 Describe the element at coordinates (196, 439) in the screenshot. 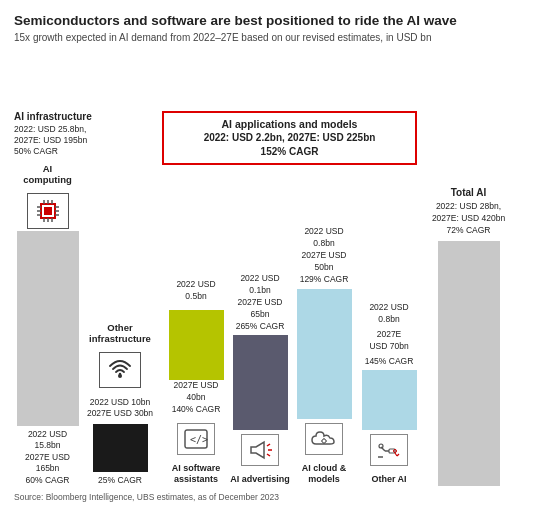

I see `code-svg: </>` at that location.